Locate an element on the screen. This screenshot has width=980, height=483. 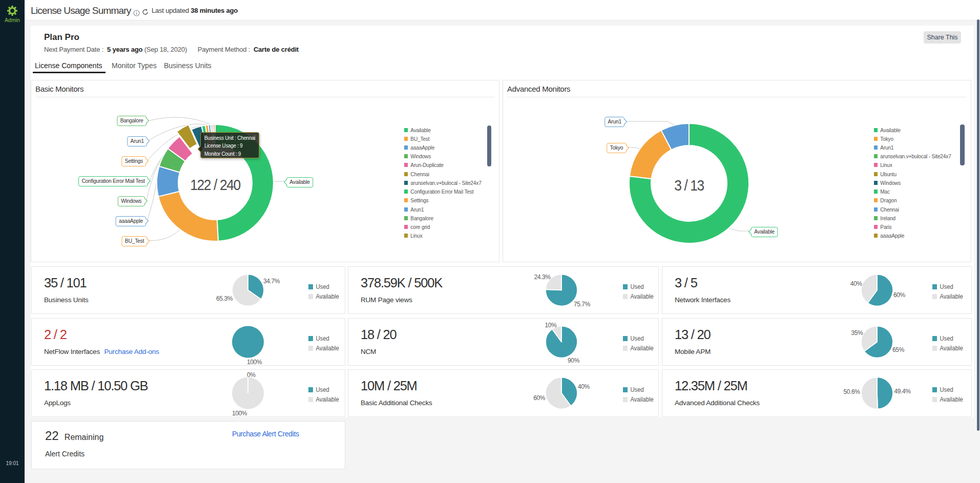
svg-text: 49.4% is located at coordinates (903, 391).